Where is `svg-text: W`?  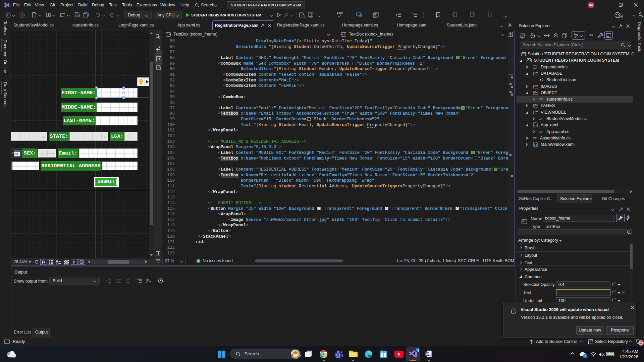
svg-text: W is located at coordinates (427, 354).